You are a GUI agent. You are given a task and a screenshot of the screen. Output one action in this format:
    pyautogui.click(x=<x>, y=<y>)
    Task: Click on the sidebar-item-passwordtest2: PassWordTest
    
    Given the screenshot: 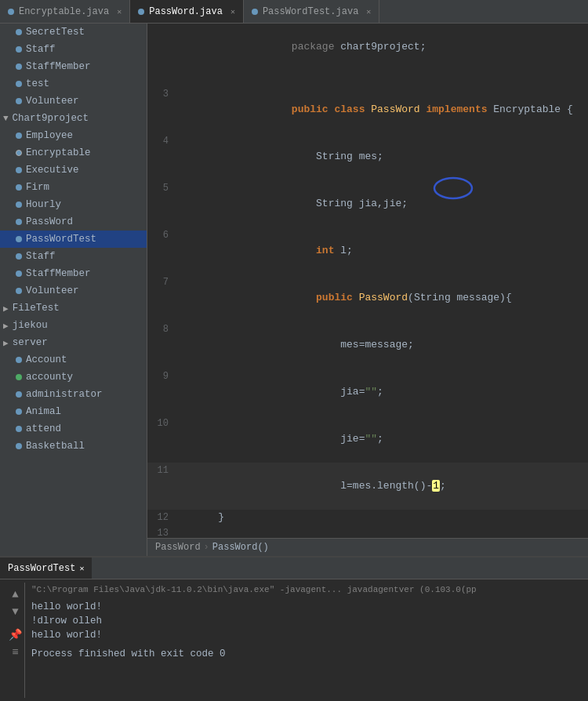 What is the action you would take?
    pyautogui.click(x=74, y=239)
    